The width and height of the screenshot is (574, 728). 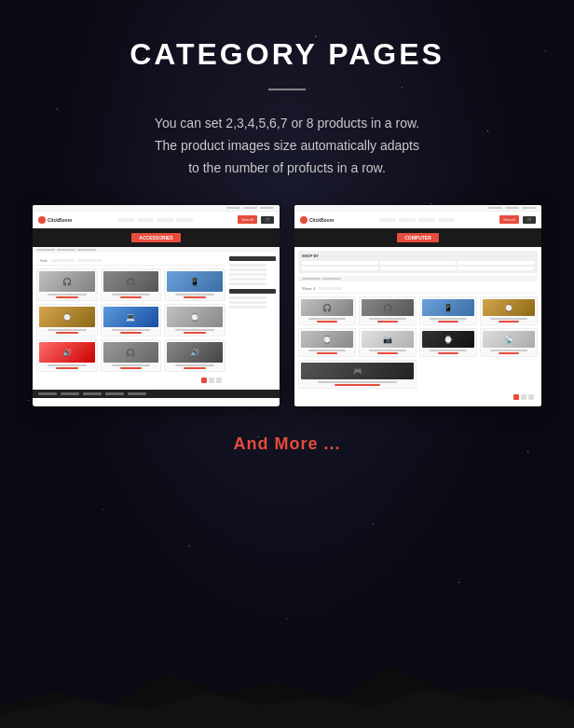 What do you see at coordinates (417, 306) in the screenshot?
I see `screenshot-right: ClickBoom Search 🛒 COMPUTER` at bounding box center [417, 306].